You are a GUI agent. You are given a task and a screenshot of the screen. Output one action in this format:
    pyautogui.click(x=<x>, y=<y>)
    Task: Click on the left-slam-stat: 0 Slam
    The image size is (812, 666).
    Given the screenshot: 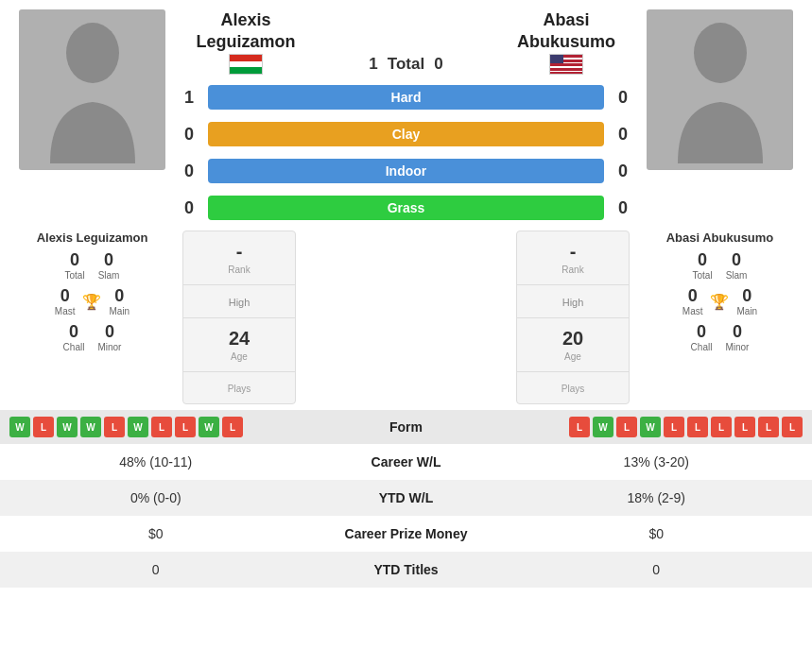 What is the action you would take?
    pyautogui.click(x=110, y=265)
    